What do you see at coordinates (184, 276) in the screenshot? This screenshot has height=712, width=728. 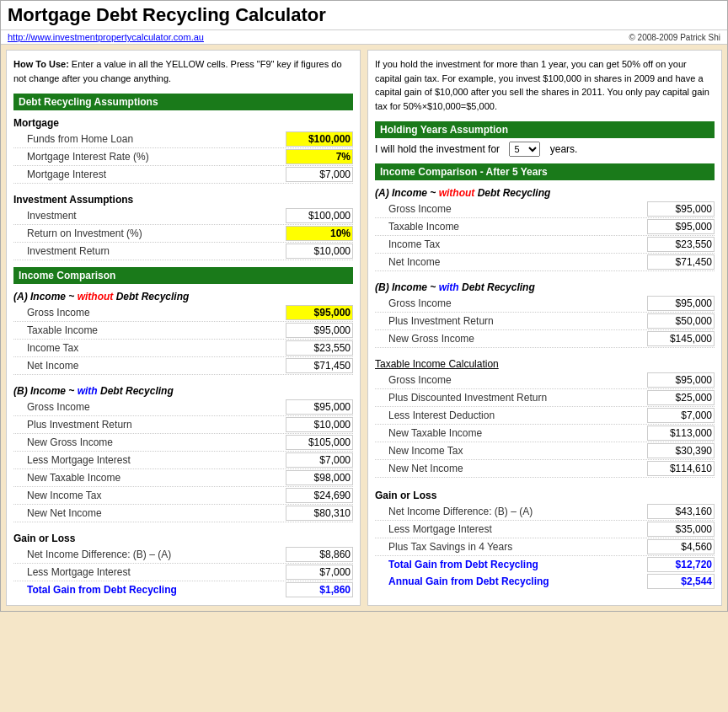 I see `income-comparison-header: Income Comparison` at bounding box center [184, 276].